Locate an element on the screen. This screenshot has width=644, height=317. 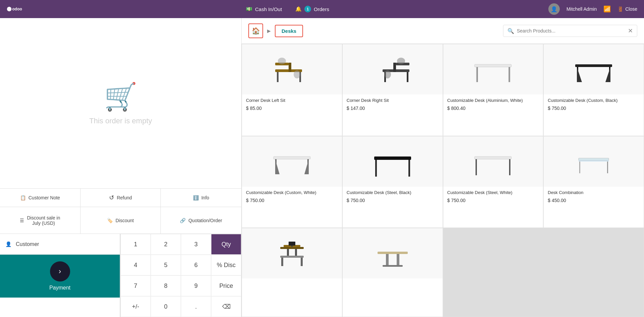
home-button: 🏠 is located at coordinates (256, 31).